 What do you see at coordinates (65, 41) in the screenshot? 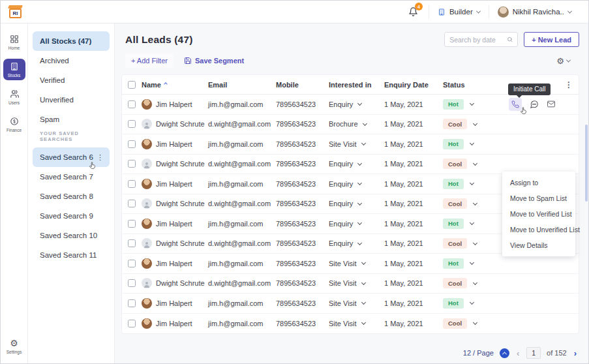
I see `sidebar-item-label: All Stocks (47)` at bounding box center [65, 41].